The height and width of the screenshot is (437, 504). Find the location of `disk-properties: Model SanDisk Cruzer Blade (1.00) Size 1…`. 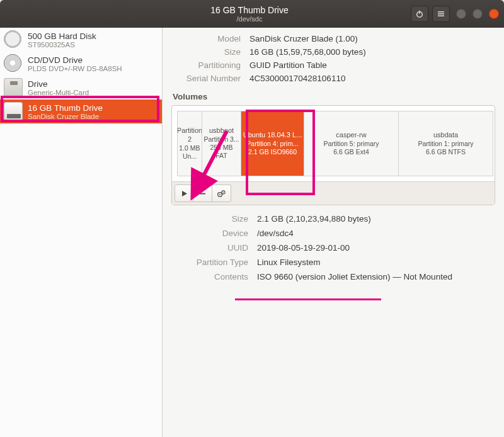

disk-properties: Model SanDisk Cruzer Blade (1.00) Size 1… is located at coordinates (333, 59).